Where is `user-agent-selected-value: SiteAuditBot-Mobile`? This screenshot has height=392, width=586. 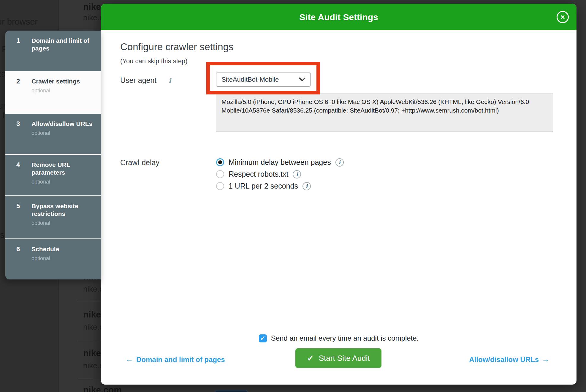
user-agent-selected-value: SiteAuditBot-Mobile is located at coordinates (250, 80).